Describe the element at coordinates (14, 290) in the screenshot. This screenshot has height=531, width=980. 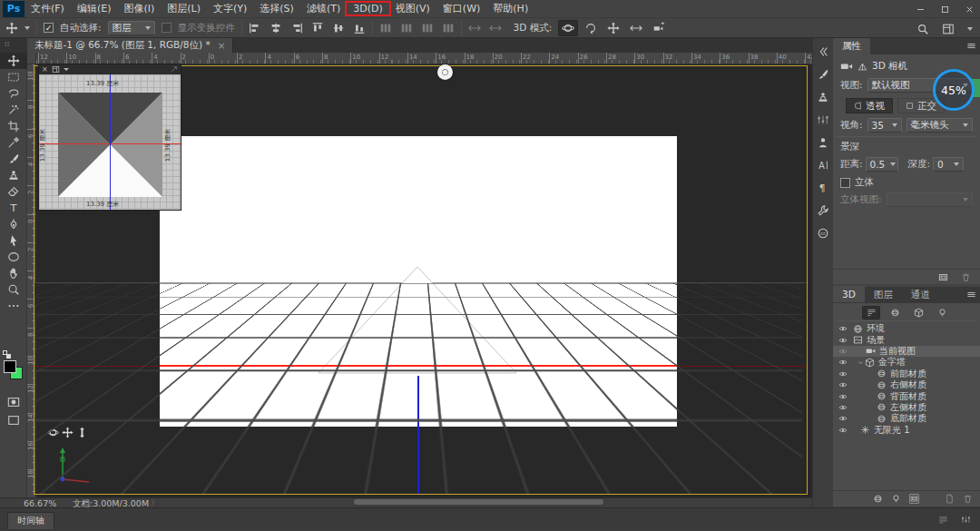
I see `tool-zoom` at that location.